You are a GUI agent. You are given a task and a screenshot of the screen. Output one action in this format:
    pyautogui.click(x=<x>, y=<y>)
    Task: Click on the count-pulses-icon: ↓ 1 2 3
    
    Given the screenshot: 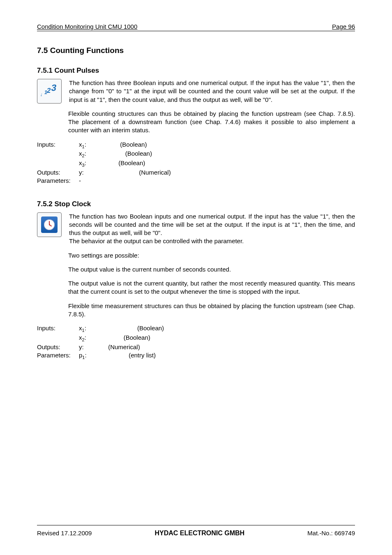 What is the action you would take?
    pyautogui.click(x=49, y=91)
    